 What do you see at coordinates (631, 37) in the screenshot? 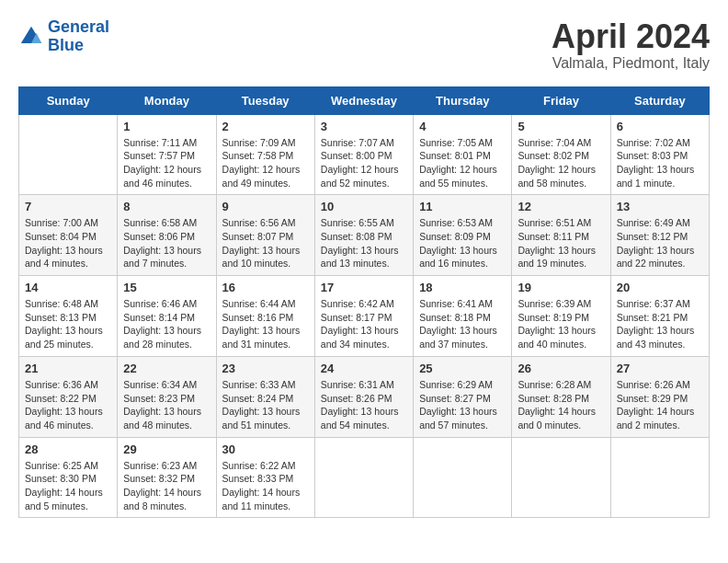
I see `month-title: April 2024` at bounding box center [631, 37].